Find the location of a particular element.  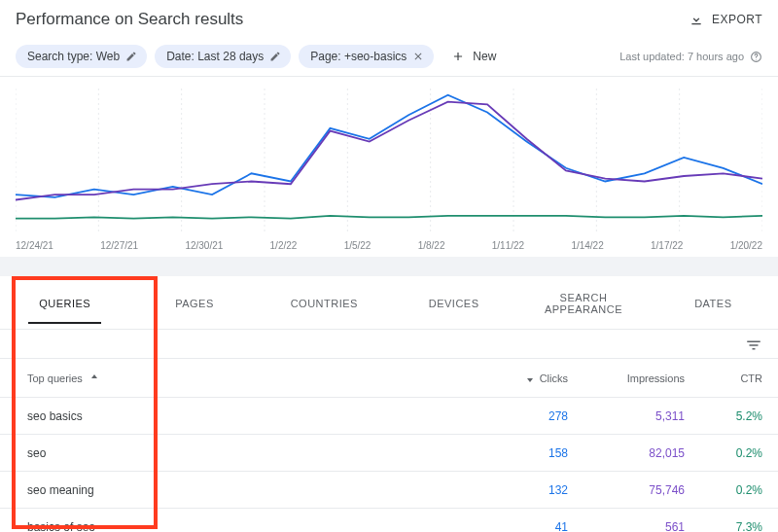

cell-impressions: 75,746 is located at coordinates (626, 490).